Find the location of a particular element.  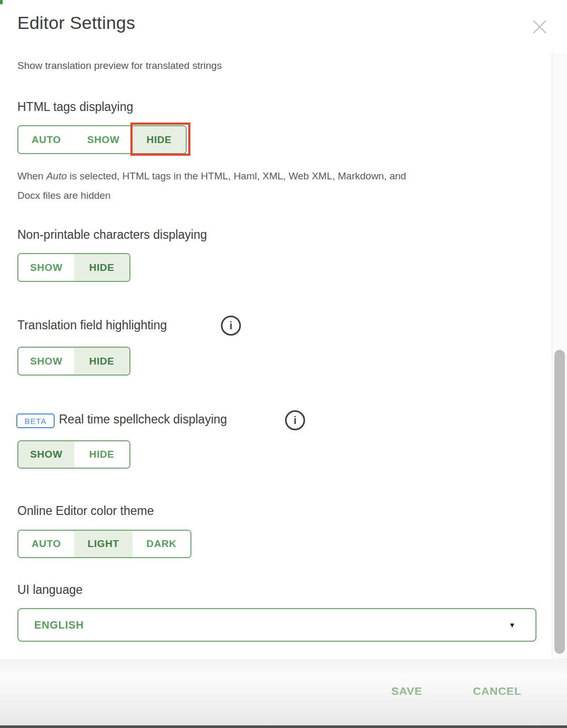

cancel-button: CANCEL is located at coordinates (497, 691).